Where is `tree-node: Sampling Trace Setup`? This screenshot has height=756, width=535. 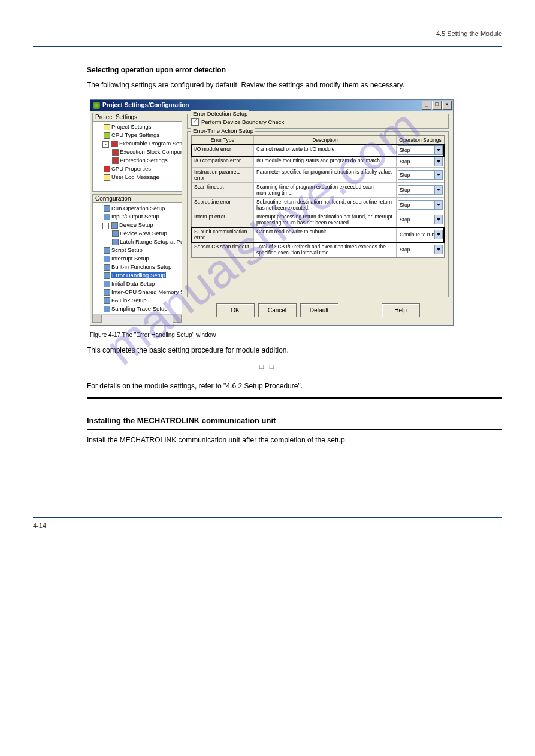
tree-node: Sampling Trace Setup is located at coordinates (137, 309).